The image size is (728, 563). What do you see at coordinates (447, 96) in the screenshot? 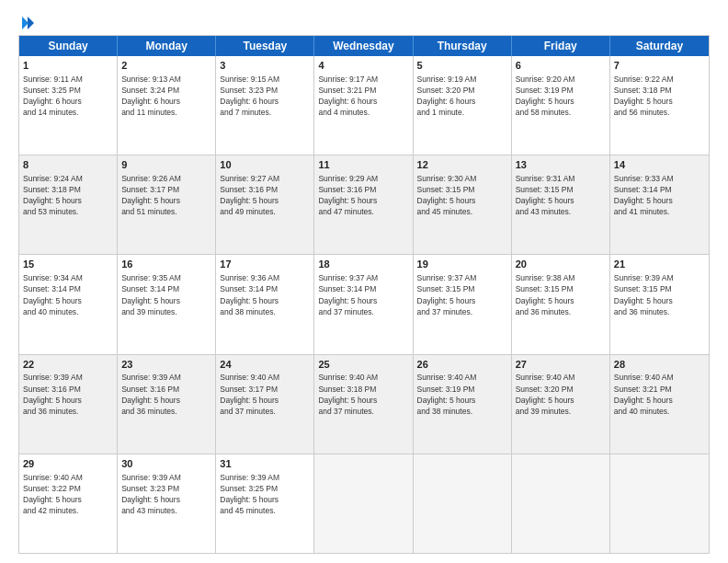
I see `cell-content: Sunrise: 9:19 AM Sunset: 3:20 PM Dayligh…` at bounding box center [447, 96].